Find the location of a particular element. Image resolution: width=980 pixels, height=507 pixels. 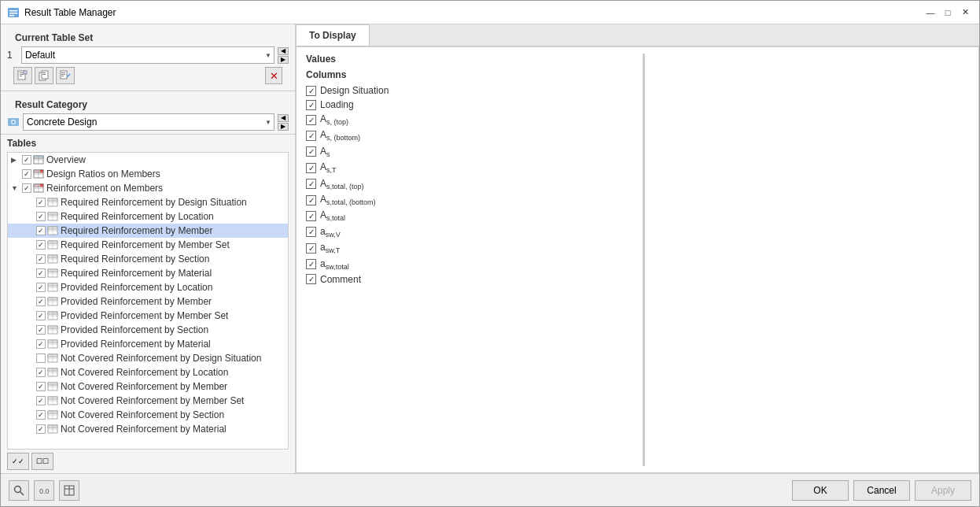

ok-button: OK is located at coordinates (820, 490).